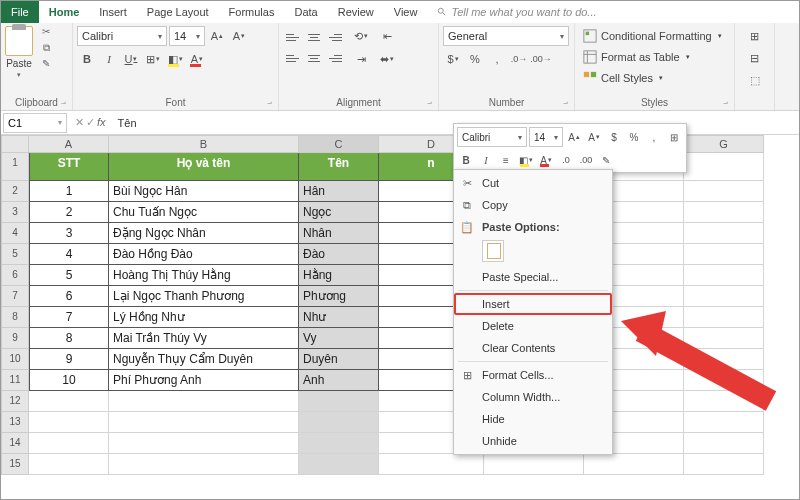 The image size is (800, 500). I want to click on cell: Duyên, so click(339, 360).